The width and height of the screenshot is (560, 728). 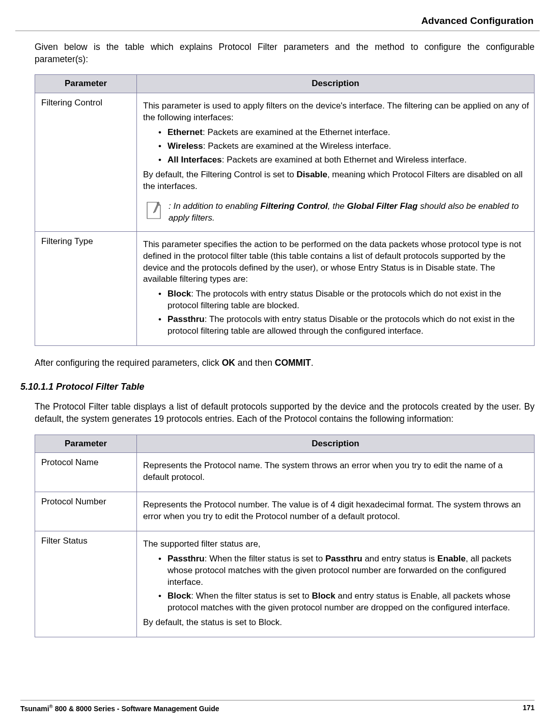 What do you see at coordinates (86, 288) in the screenshot?
I see `param-cell: Filtering Type` at bounding box center [86, 288].